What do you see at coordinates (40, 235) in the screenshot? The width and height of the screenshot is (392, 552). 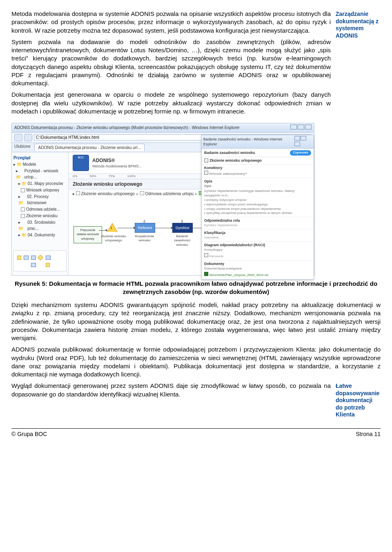 I see `tree-item: ▸ 📁 04. Dokumenty` at bounding box center [40, 235].